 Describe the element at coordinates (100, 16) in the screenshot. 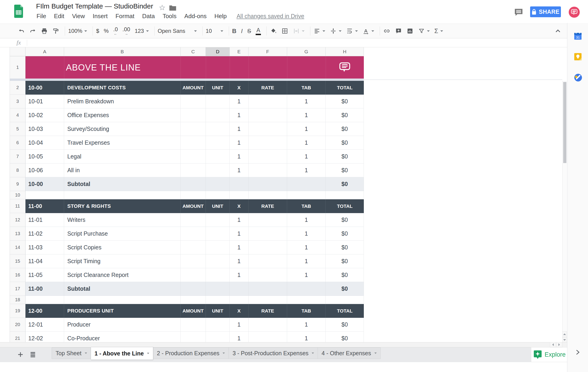

I see `menu-insert: Insert` at that location.